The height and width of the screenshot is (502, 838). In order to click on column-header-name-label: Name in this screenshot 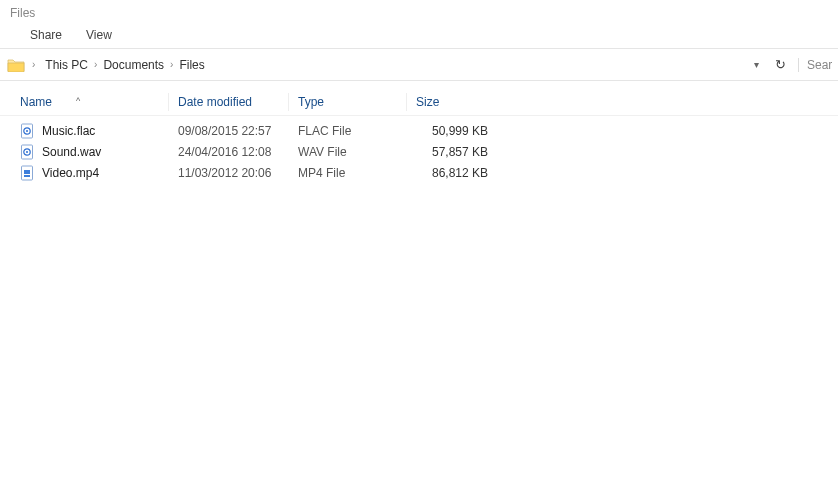, I will do `click(36, 102)`.